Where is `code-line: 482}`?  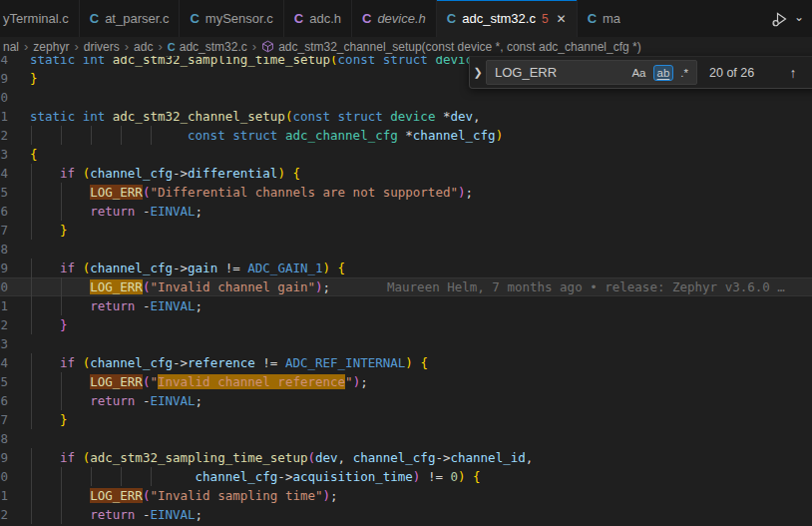 code-line: 482} is located at coordinates (406, 325).